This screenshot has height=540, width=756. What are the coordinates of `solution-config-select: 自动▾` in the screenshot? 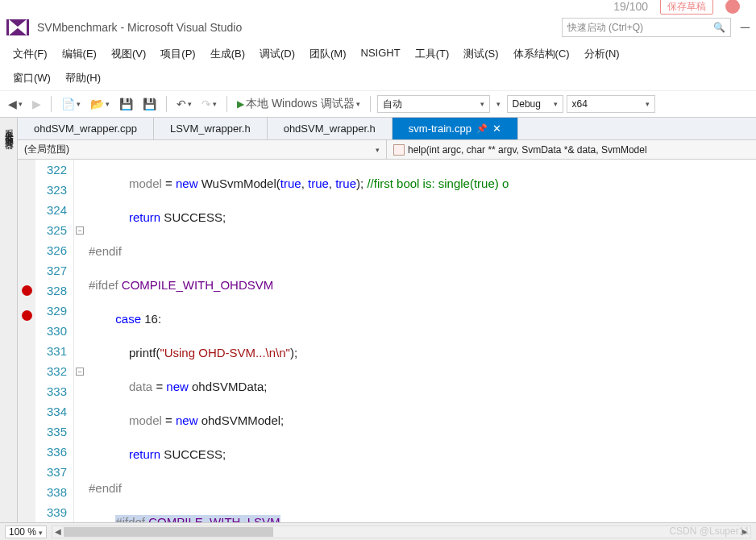 It's located at (434, 104).